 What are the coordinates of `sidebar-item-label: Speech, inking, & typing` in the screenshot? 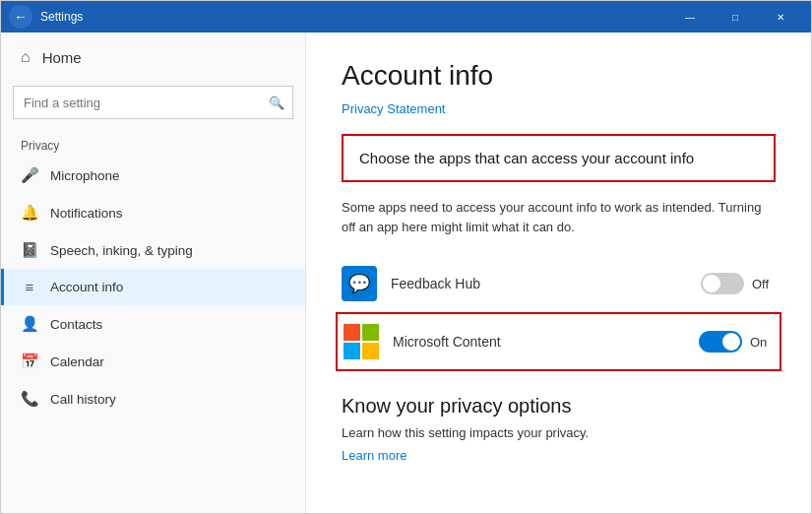 It's located at (122, 250).